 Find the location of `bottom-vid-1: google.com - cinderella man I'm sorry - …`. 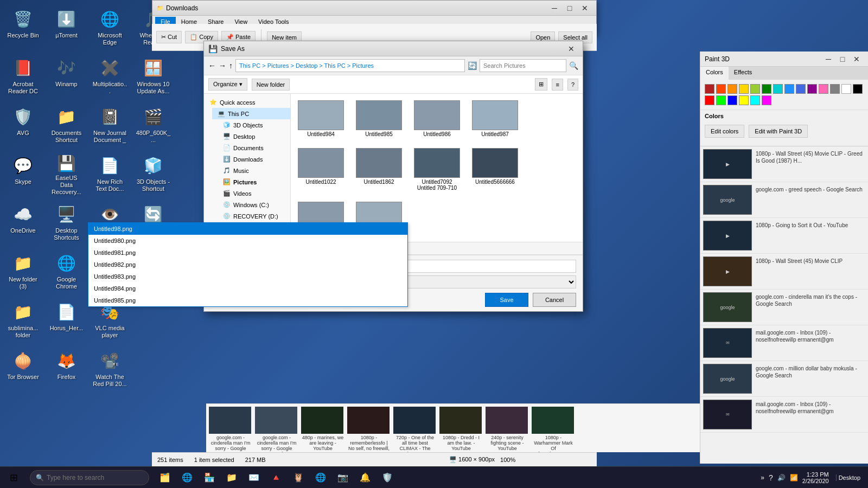

bottom-vid-1: google.com - cinderella man I'm sorry - … is located at coordinates (231, 428).